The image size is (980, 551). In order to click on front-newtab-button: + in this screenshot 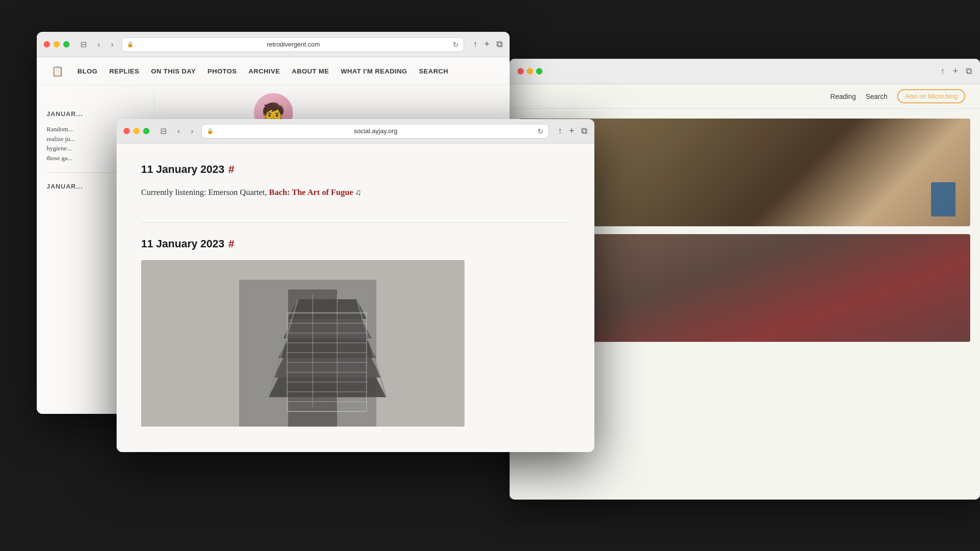, I will do `click(571, 131)`.